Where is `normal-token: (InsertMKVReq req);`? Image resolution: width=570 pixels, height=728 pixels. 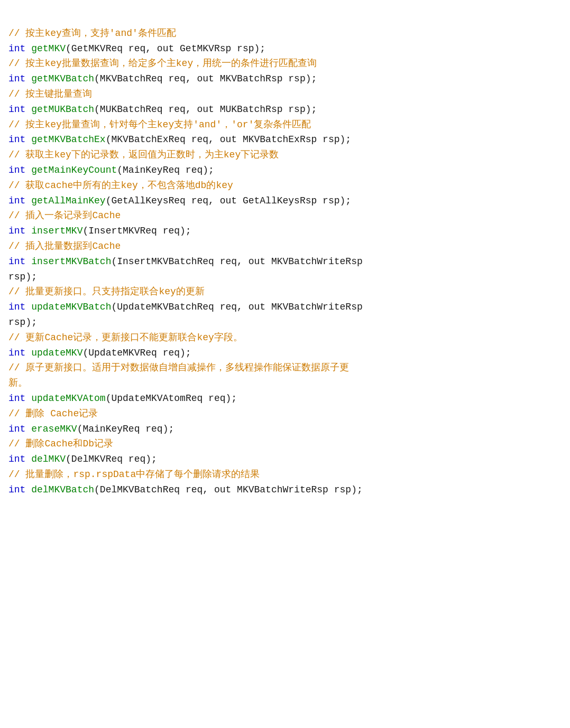 normal-token: (InsertMKVReq req); is located at coordinates (136, 231).